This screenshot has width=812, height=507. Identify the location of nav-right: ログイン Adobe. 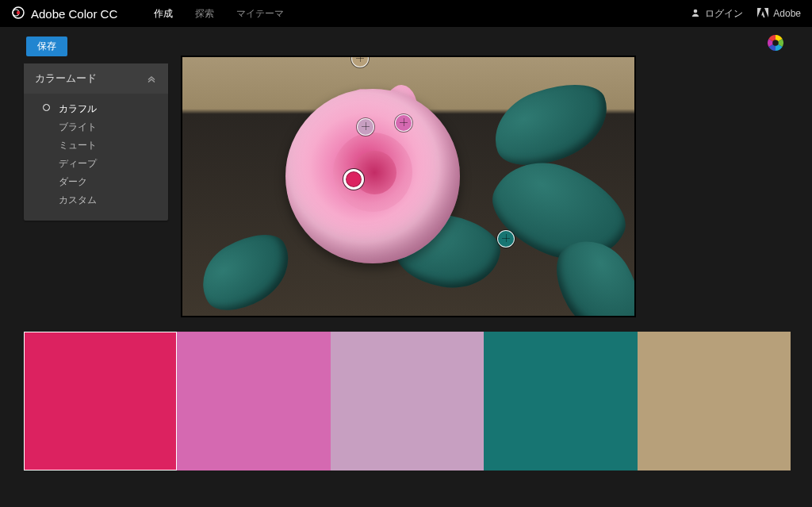
(745, 14).